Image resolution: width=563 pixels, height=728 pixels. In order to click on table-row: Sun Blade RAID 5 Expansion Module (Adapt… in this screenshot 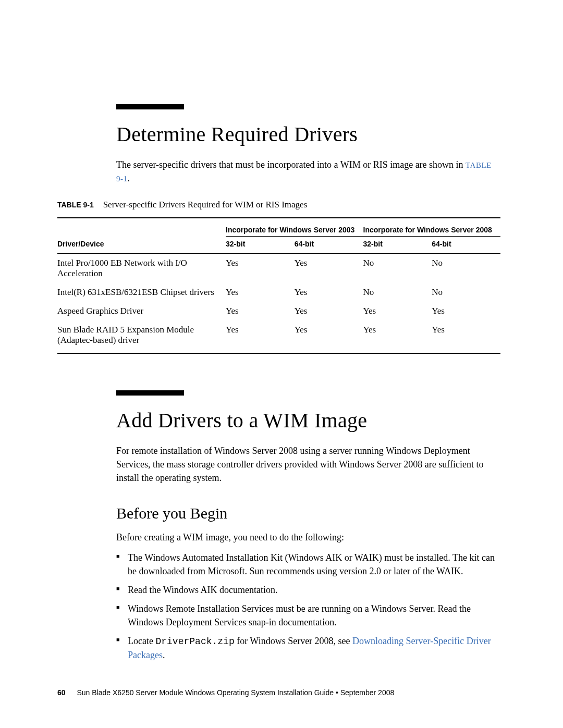, I will do `click(279, 337)`.